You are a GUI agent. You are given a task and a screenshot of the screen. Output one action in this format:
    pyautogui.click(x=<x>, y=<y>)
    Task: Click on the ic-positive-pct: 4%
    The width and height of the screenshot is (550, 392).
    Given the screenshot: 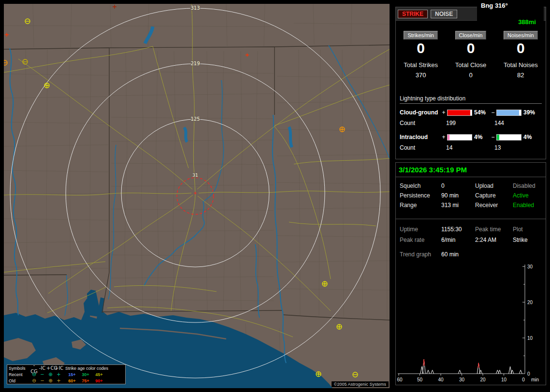 What is the action you would take?
    pyautogui.click(x=482, y=137)
    